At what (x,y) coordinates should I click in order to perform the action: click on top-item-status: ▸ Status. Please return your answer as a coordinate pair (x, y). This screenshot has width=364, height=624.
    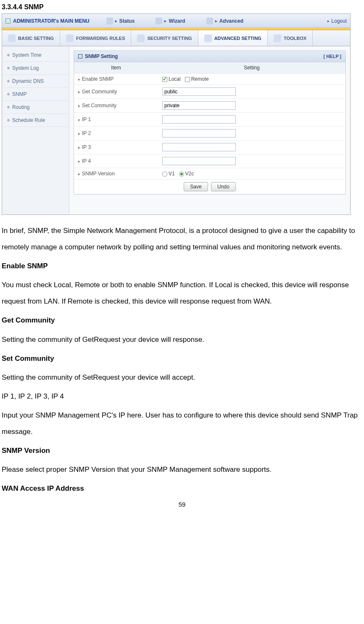
    Looking at the image, I should click on (121, 21).